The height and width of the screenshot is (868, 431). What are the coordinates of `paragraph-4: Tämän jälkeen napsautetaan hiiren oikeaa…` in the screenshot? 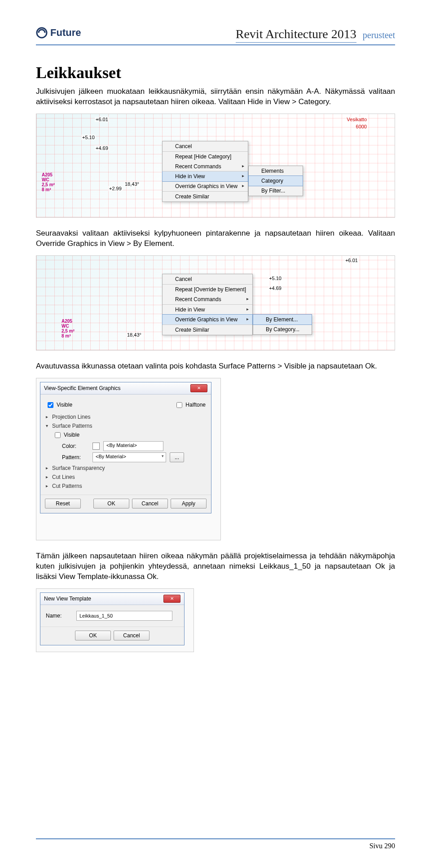 It's located at (216, 566).